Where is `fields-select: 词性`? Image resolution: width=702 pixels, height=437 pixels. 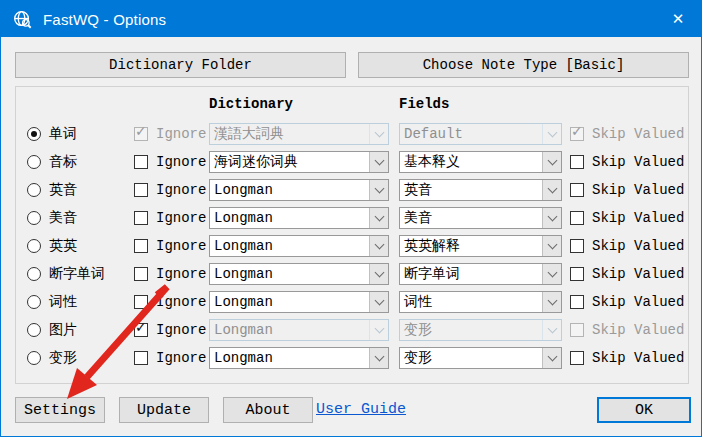
fields-select: 词性 is located at coordinates (480, 302).